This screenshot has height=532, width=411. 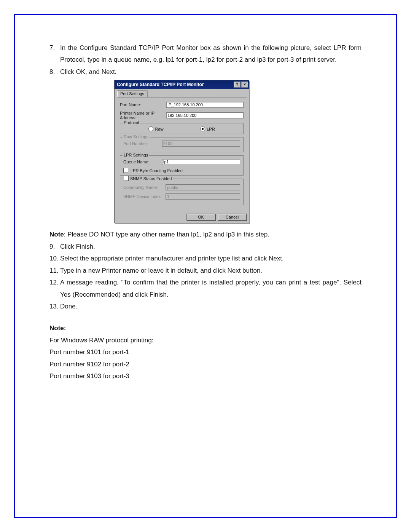 What do you see at coordinates (203, 197) in the screenshot?
I see `device-index-input` at bounding box center [203, 197].